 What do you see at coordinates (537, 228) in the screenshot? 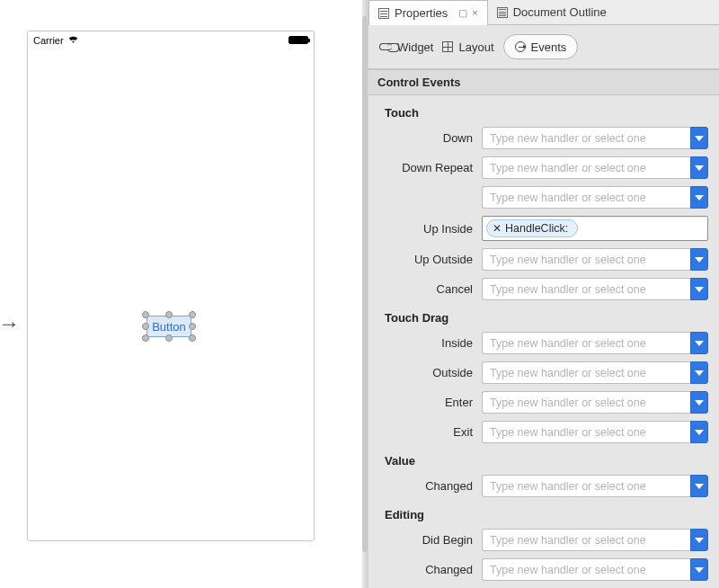
I see `token-label: HandleClick:` at bounding box center [537, 228].